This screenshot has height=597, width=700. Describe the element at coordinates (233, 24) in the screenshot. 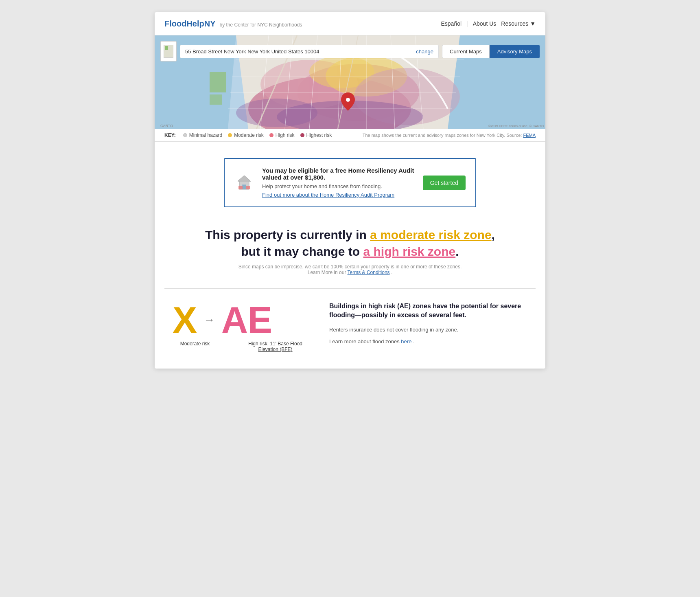

I see `header-left: FloodHelpNY by the Center for NYC Neighb…` at that location.